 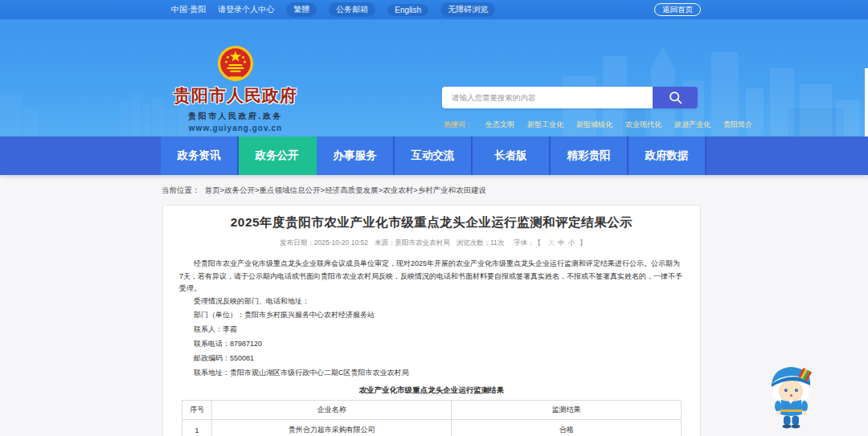 What do you see at coordinates (527, 242) in the screenshot?
I see `font-size-label: 字体：【` at bounding box center [527, 242].